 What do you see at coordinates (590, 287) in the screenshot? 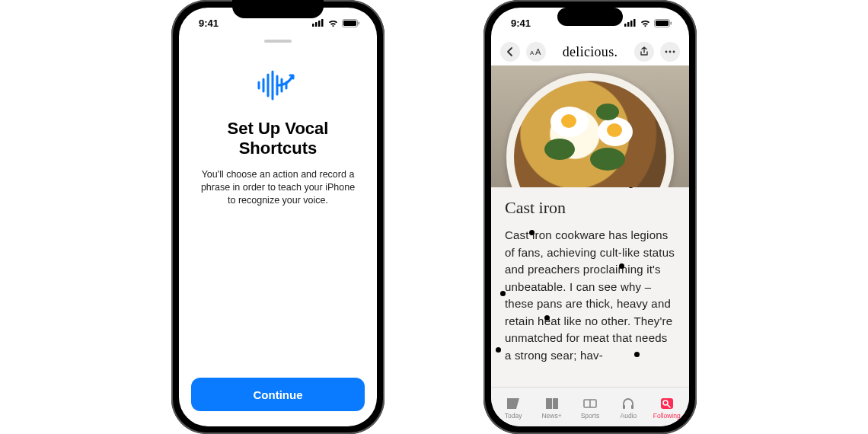
I see `article-body: Cast iron Cast iron cookware has legions…` at bounding box center [590, 287].